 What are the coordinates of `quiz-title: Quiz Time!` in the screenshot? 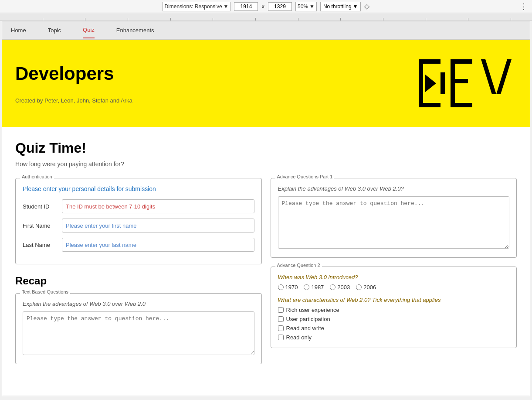 It's located at (266, 148).